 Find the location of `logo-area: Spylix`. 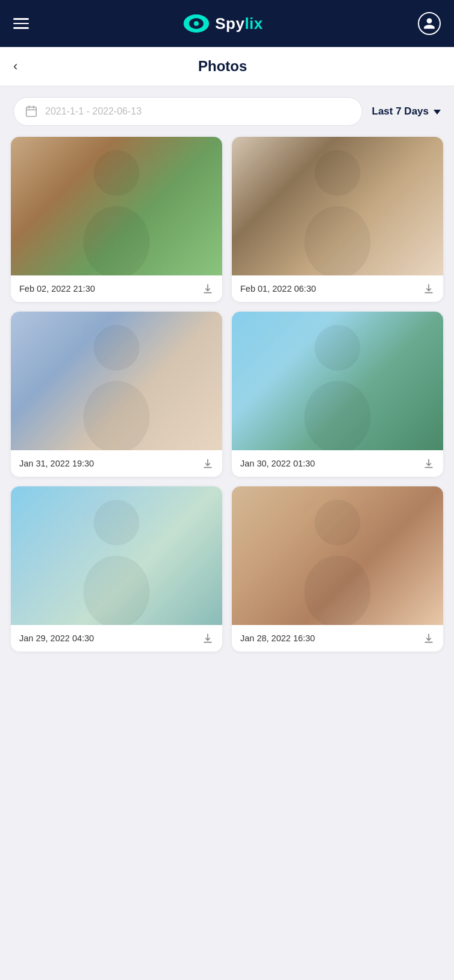

logo-area: Spylix is located at coordinates (223, 24).